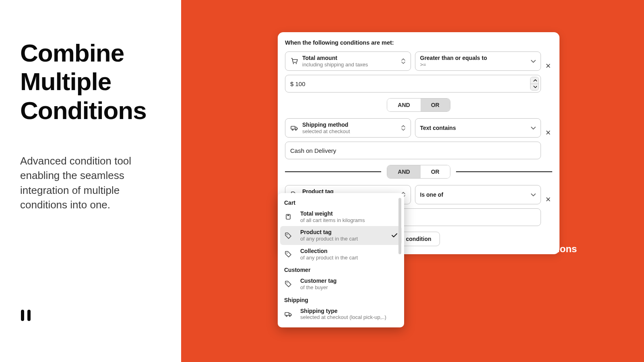 This screenshot has height=362, width=644. Describe the element at coordinates (419, 172) in the screenshot. I see `joiner-2: AND OR` at that location.